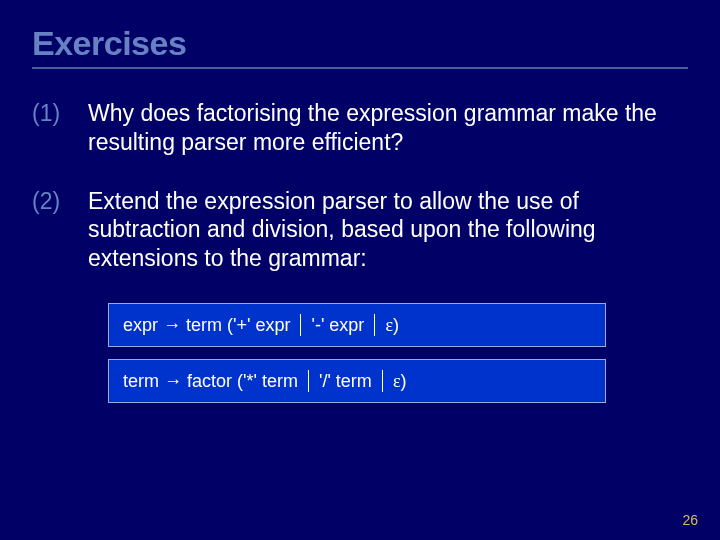 The height and width of the screenshot is (540, 720). What do you see at coordinates (360, 68) in the screenshot?
I see `title-underline` at bounding box center [360, 68].